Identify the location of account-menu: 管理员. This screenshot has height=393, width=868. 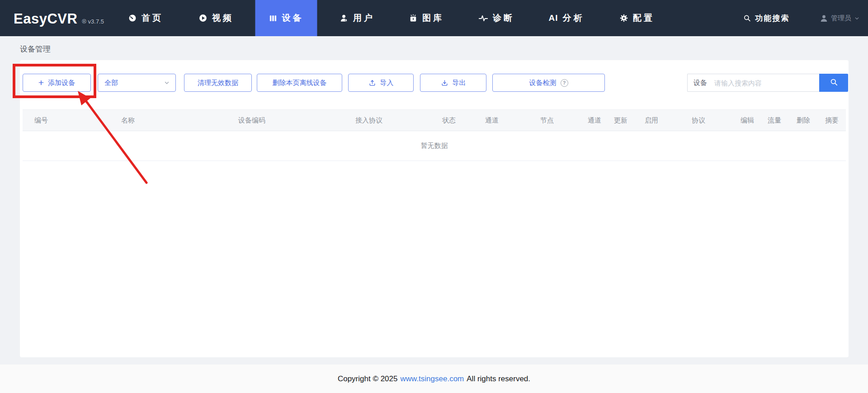
(840, 18).